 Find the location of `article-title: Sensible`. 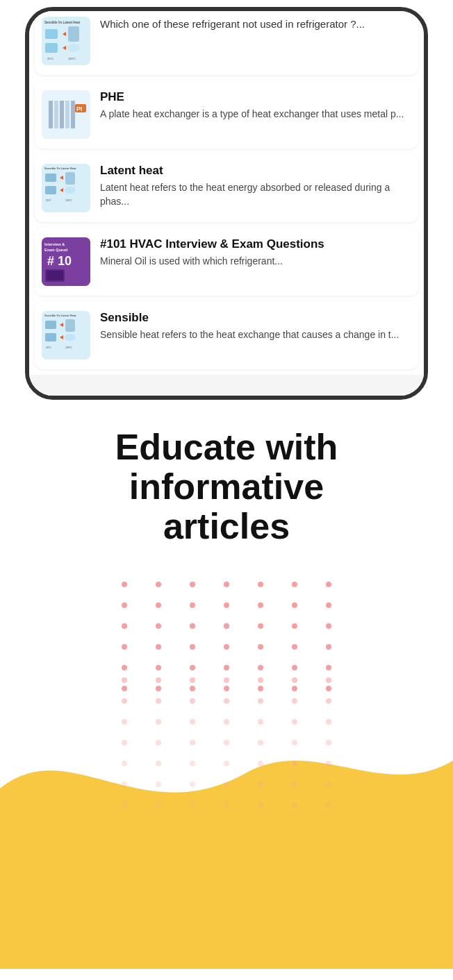

article-title: Sensible is located at coordinates (256, 318).